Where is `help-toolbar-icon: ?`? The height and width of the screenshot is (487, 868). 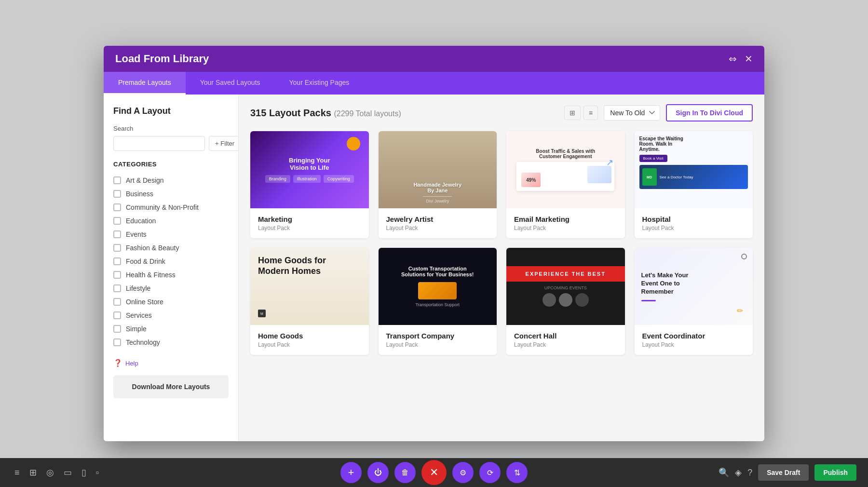 help-toolbar-icon: ? is located at coordinates (750, 473).